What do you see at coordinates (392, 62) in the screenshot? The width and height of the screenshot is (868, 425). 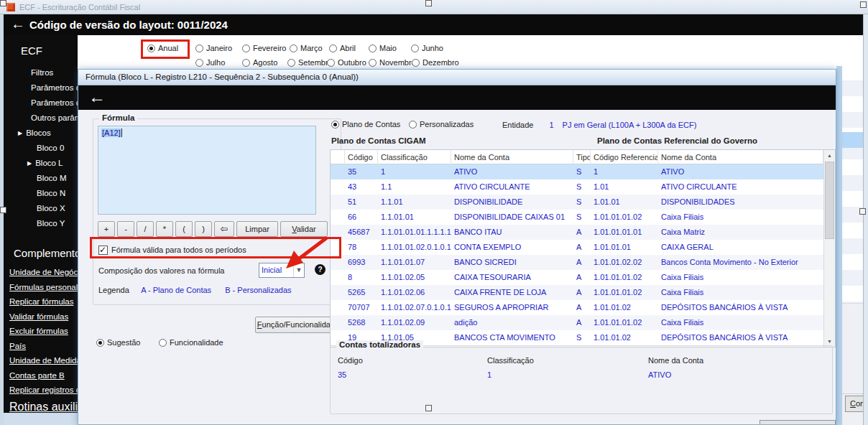 I see `period-radio-novembro: Novembro` at bounding box center [392, 62].